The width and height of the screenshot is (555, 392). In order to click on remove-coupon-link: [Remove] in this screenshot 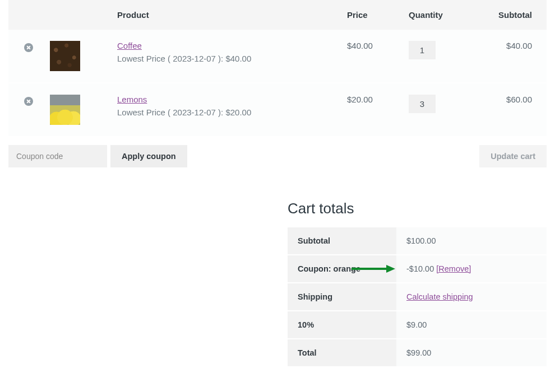, I will do `click(454, 269)`.